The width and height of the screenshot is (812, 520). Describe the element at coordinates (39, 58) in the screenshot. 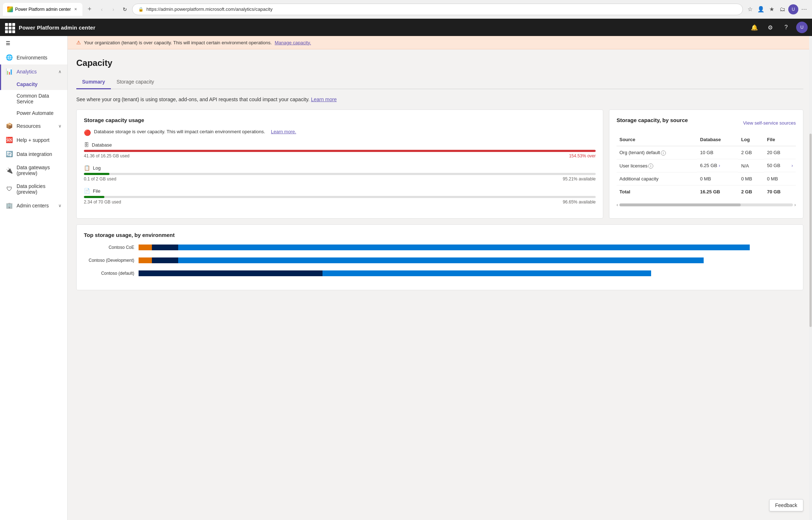

I see `sidebar-label-environments: Environments` at that location.